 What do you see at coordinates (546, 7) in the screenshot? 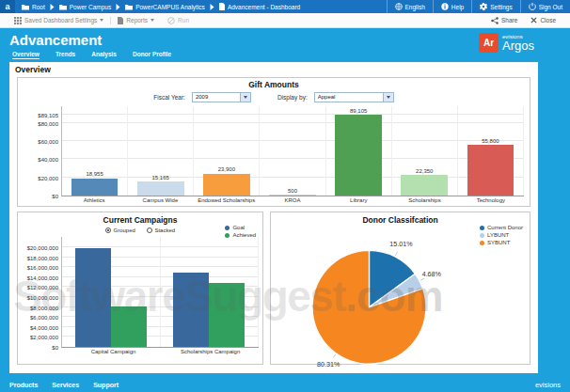
I see `top-action-sign-out: Sign Out` at bounding box center [546, 7].